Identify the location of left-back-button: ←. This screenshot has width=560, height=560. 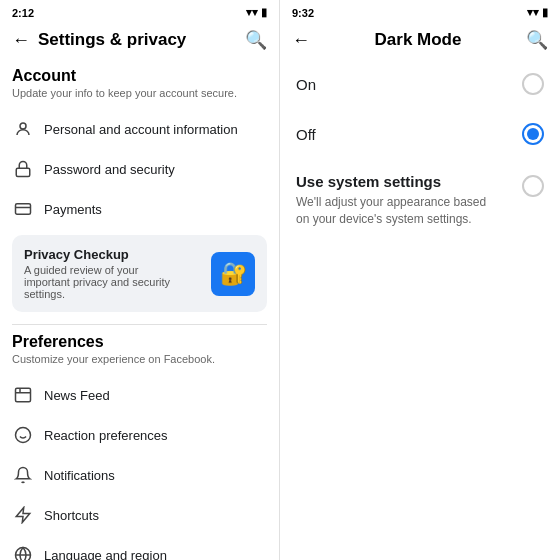
(21, 40).